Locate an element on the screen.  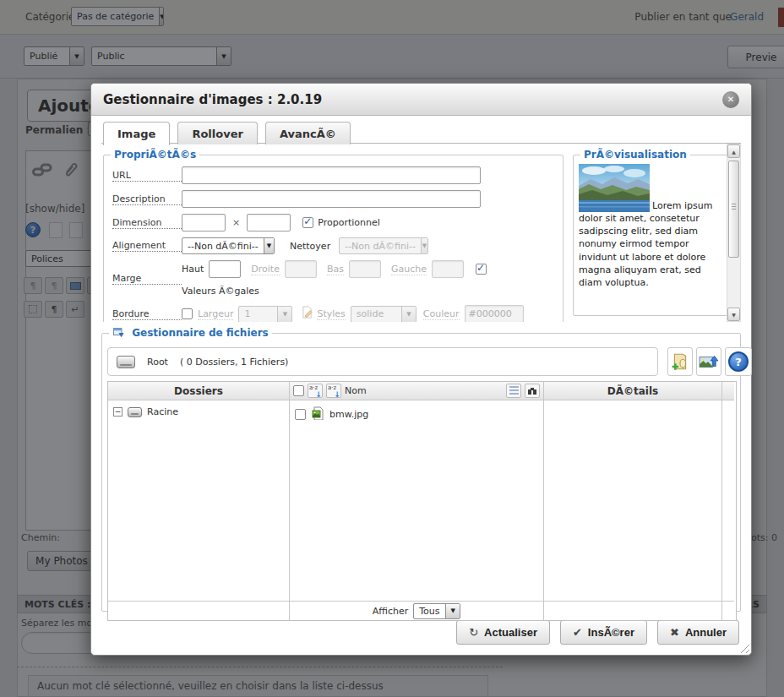
preview-legend: PrÃ©visualisation is located at coordinates (635, 155).